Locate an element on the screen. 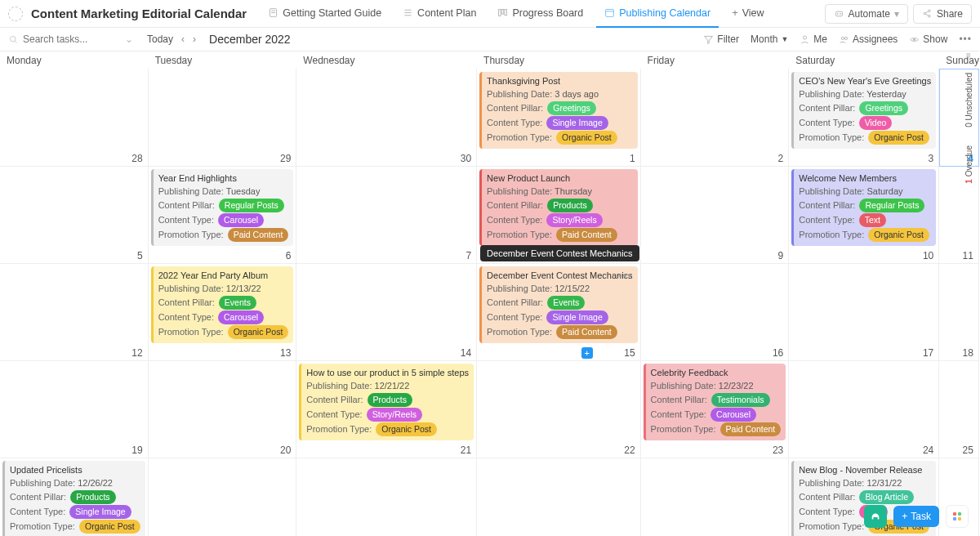 Image resolution: width=980 pixels, height=536 pixels. overdue-rail: 1 Overdue is located at coordinates (969, 165).